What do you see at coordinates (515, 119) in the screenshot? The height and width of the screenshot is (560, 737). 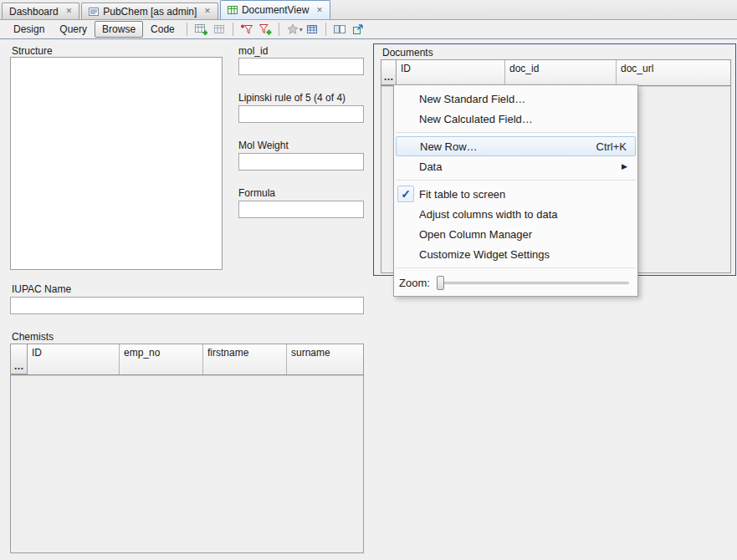 I see `menu-item-new-calculated-field: New Calculated Field…` at bounding box center [515, 119].